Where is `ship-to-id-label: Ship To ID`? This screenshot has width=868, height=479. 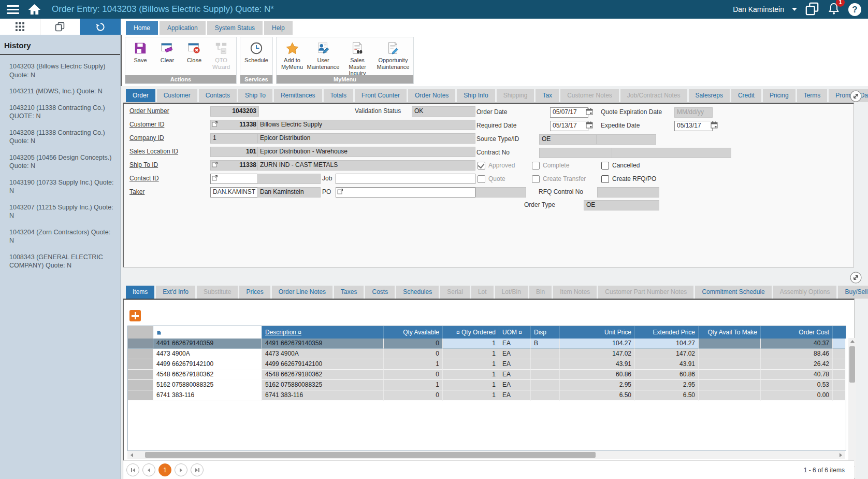
ship-to-id-label: Ship To ID is located at coordinates (144, 165).